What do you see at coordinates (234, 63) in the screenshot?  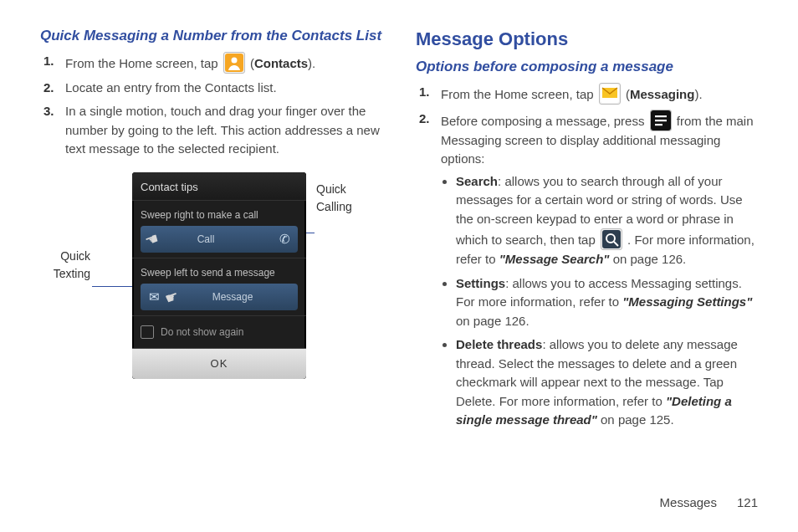 I see `contacts-icon` at bounding box center [234, 63].